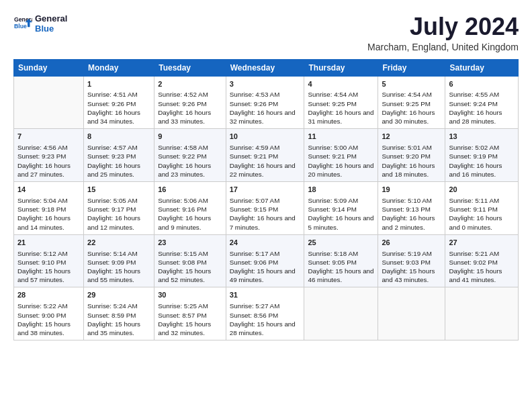 The width and height of the screenshot is (532, 411). I want to click on calendar-cell: 14Sunrise: 5:04 AMSunset: 9:18 PMDayligh…, so click(49, 208).